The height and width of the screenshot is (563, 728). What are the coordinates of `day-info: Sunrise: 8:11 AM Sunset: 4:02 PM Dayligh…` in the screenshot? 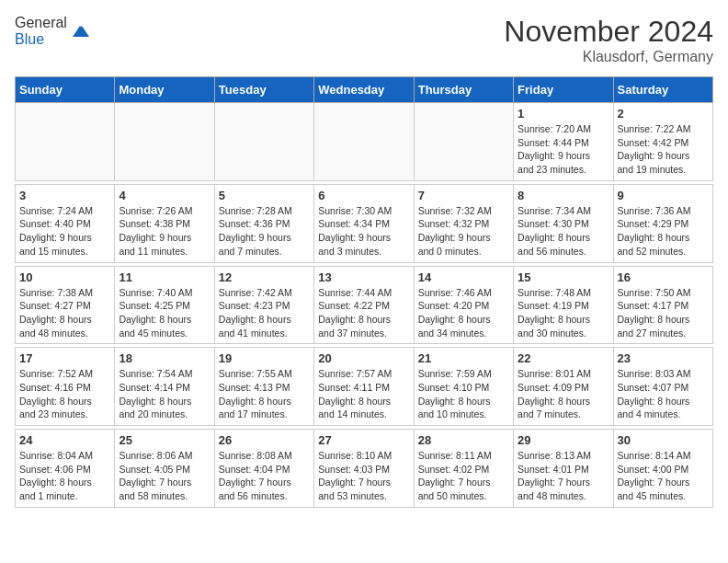 It's located at (463, 477).